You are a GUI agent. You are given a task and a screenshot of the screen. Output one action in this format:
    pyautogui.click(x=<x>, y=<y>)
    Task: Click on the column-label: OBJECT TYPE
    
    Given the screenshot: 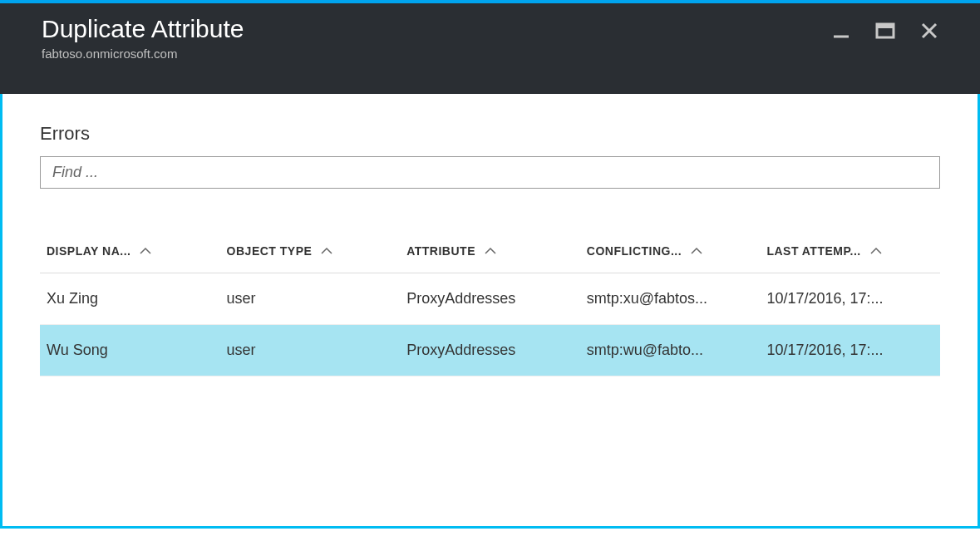 What is the action you would take?
    pyautogui.click(x=269, y=251)
    